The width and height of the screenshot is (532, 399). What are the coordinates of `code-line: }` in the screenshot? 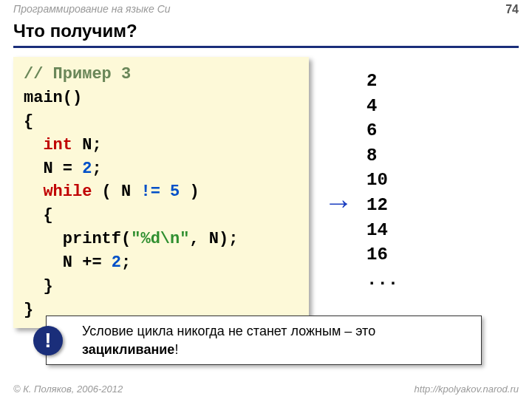 It's located at (161, 287).